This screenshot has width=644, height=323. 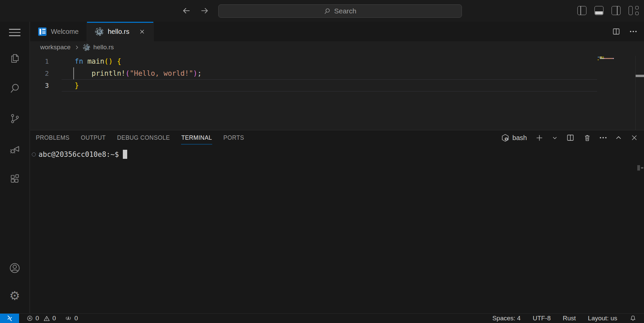 I want to click on files-icon, so click(x=15, y=58).